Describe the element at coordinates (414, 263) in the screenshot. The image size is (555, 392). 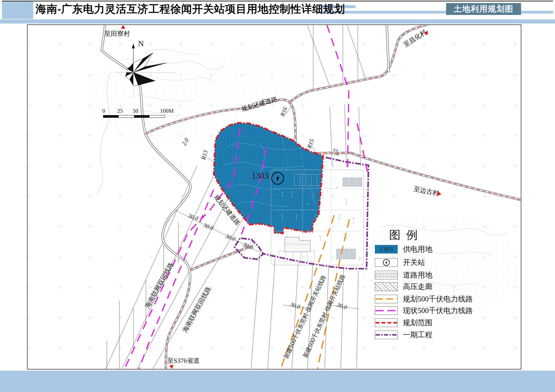
I see `legend-label: 开关站` at that location.